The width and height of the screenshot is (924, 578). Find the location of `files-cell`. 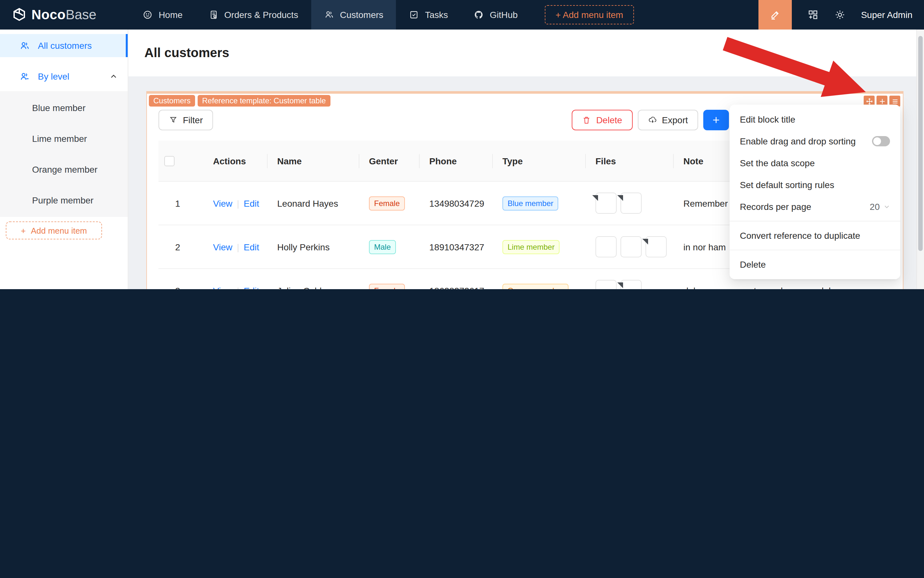

files-cell is located at coordinates (629, 284).